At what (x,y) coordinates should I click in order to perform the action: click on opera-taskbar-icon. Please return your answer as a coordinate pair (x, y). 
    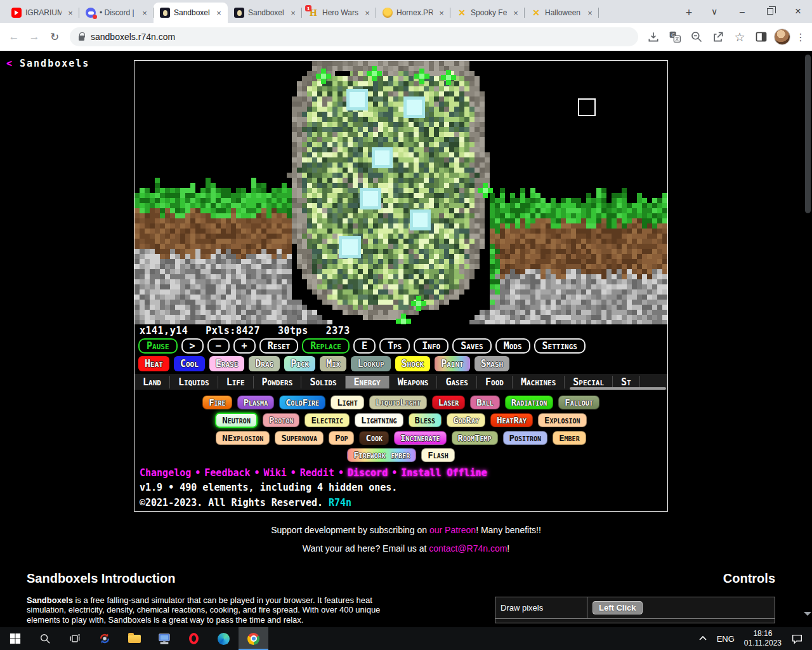
    Looking at the image, I should click on (194, 639).